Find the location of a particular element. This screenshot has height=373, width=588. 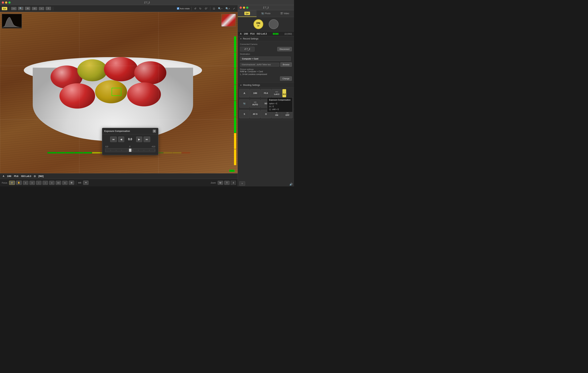

status-frame-icon: ⊡ is located at coordinates (35, 176).